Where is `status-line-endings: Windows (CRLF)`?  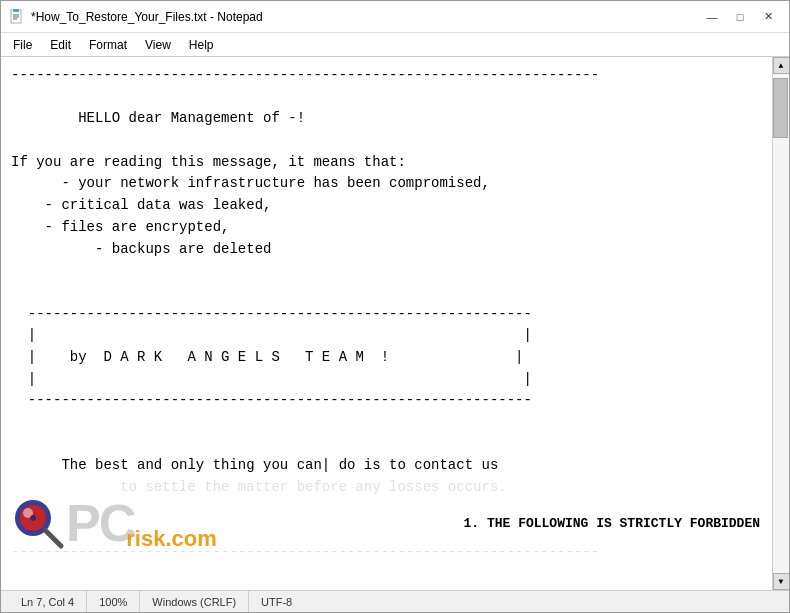 status-line-endings: Windows (CRLF) is located at coordinates (194, 602).